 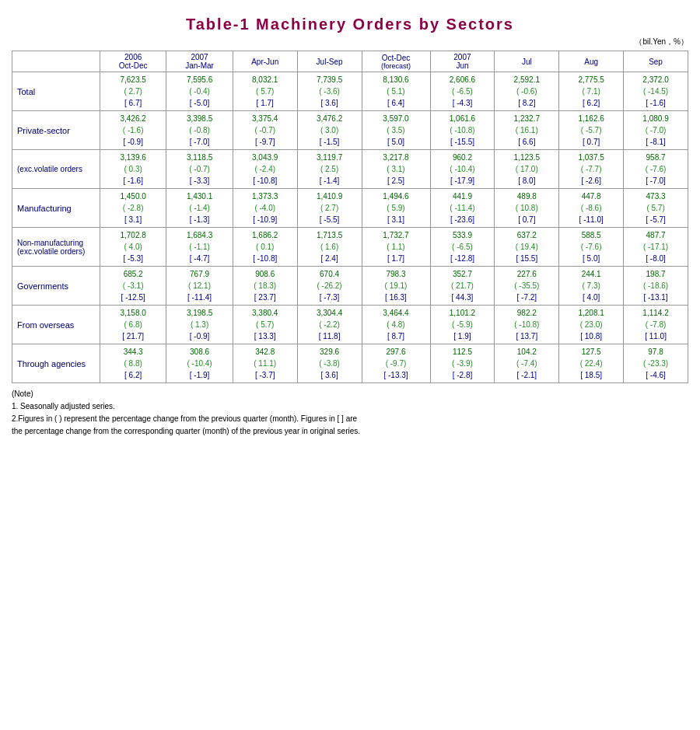 I want to click on data-cell: 8,032.1( 5.7)[ 1.7], so click(x=264, y=92).